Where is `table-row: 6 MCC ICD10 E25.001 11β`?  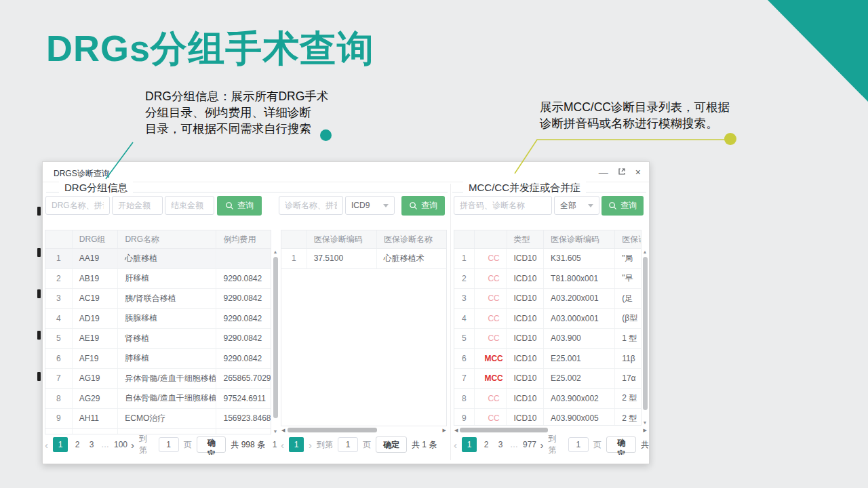 table-row: 6 MCC ICD10 E25.001 11β is located at coordinates (548, 359).